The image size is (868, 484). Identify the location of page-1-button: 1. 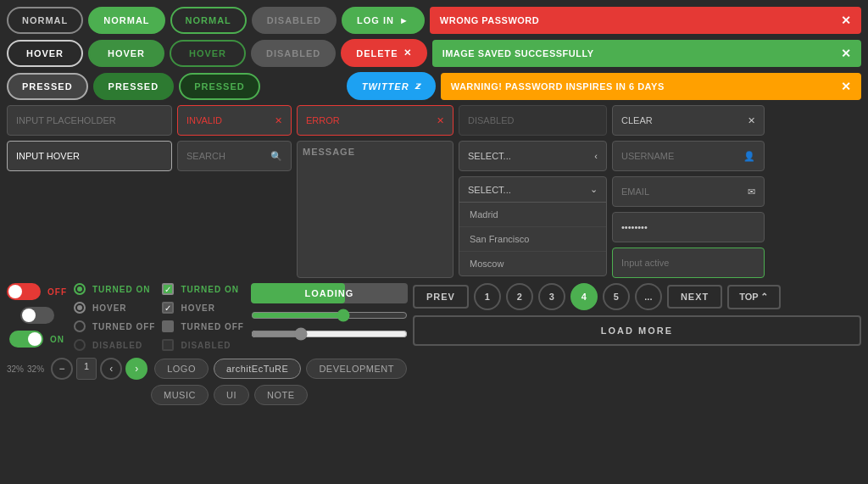
(487, 297).